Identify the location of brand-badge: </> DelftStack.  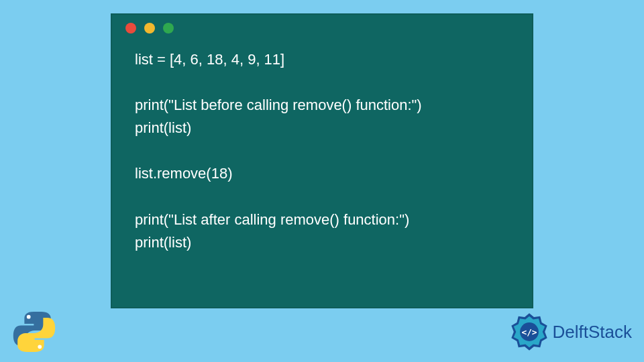
(572, 332).